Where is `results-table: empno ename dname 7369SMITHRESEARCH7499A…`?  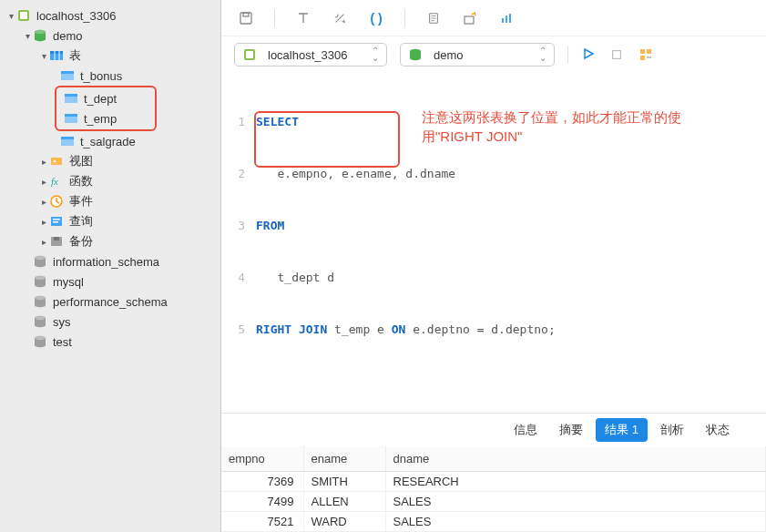 results-table: empno ename dname 7369SMITHRESEARCH7499A… is located at coordinates (494, 489).